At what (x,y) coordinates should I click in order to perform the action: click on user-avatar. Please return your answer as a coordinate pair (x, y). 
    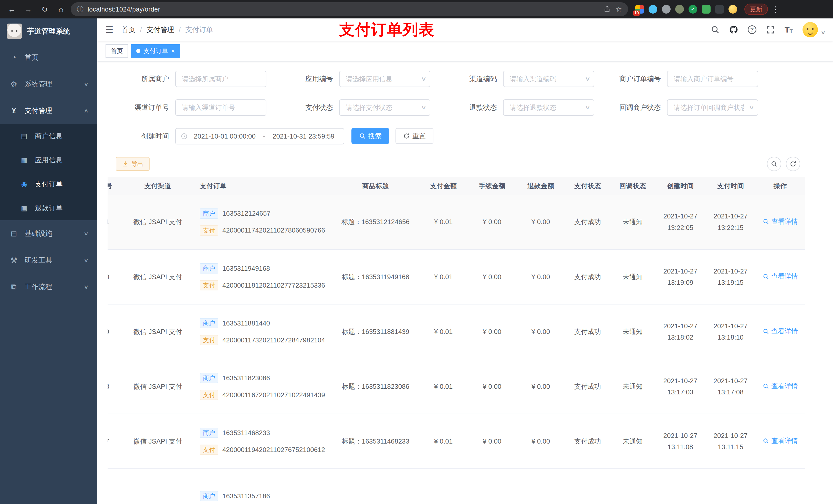
    Looking at the image, I should click on (810, 30).